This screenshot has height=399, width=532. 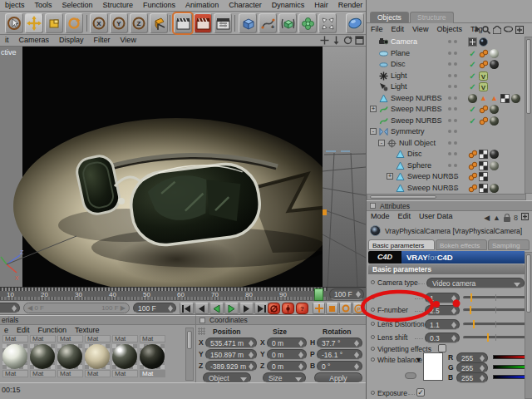 I want to click on menubar-item-8: Hair, so click(x=321, y=5).